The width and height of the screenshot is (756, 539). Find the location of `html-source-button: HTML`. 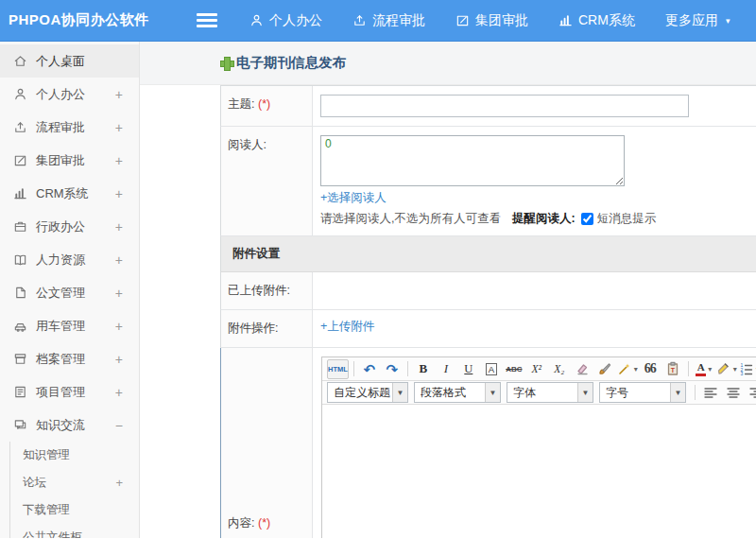

html-source-button: HTML is located at coordinates (338, 369).